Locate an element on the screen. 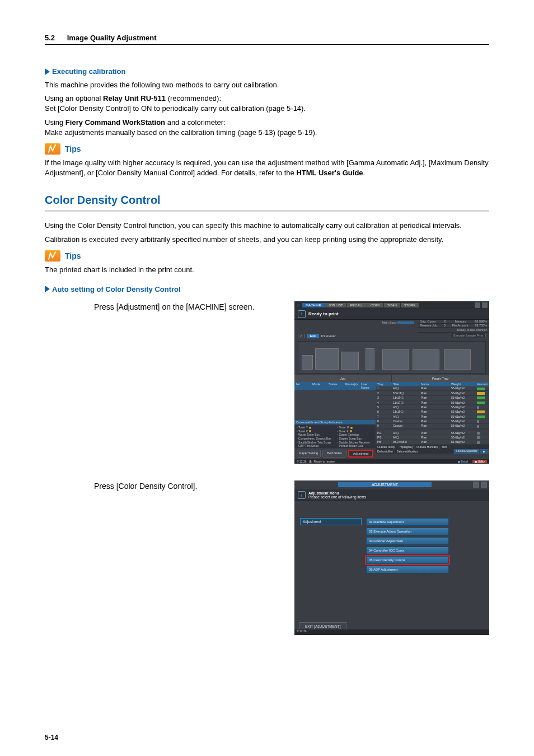 This screenshot has width=534, height=756. ready-text: Ready to print is located at coordinates (324, 314).